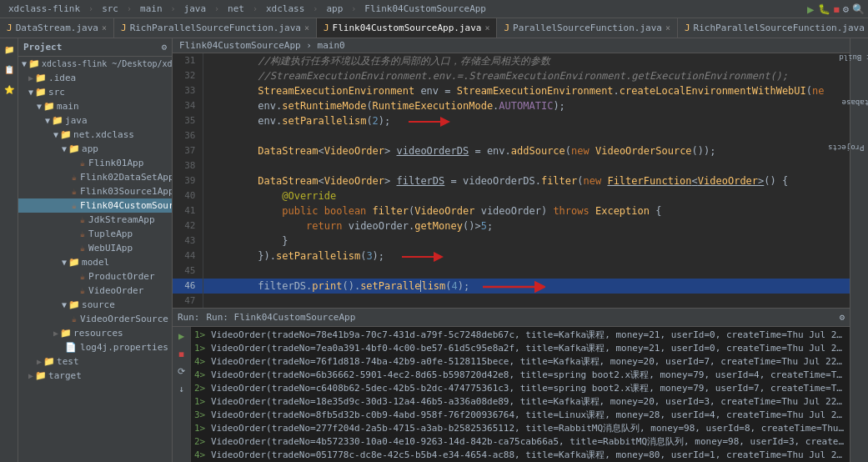 Image resolution: width=868 pixels, height=462 pixels. Describe the element at coordinates (95, 234) in the screenshot. I see `tree-tuple: ☕ TupleApp` at that location.